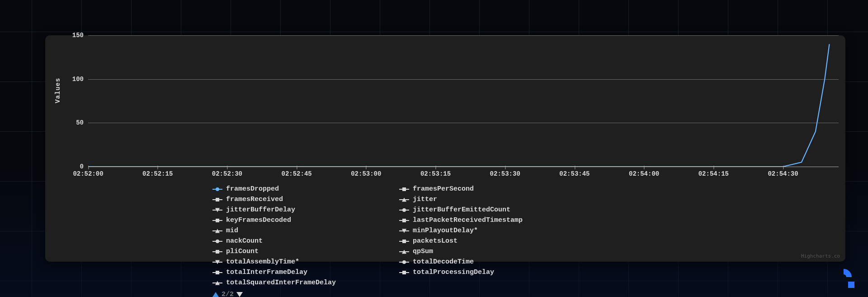 Image resolution: width=868 pixels, height=297 pixels. What do you see at coordinates (461, 189) in the screenshot?
I see `legend-item-framesPerSecond: framesPerSecond` at bounding box center [461, 189].